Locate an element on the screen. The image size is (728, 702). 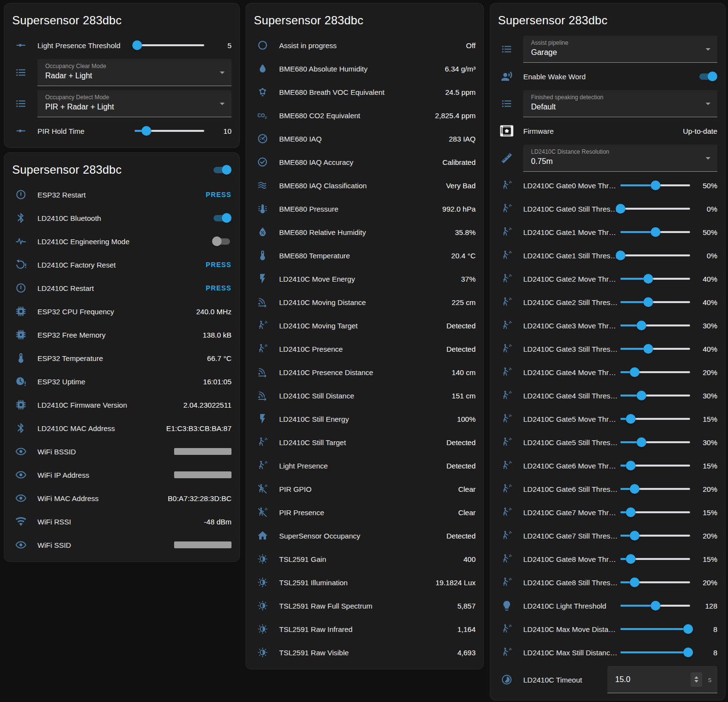
row-bme680-iaq-accuracy: BME680 IAQ AccuracyCalibrated is located at coordinates (365, 162).